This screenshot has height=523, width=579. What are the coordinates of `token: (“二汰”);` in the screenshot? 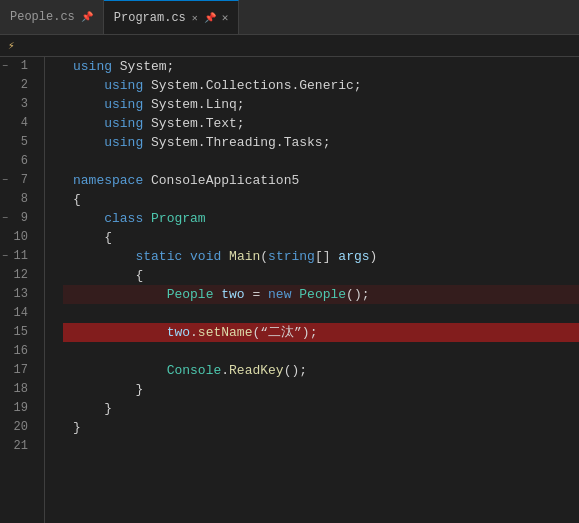 It's located at (284, 332).